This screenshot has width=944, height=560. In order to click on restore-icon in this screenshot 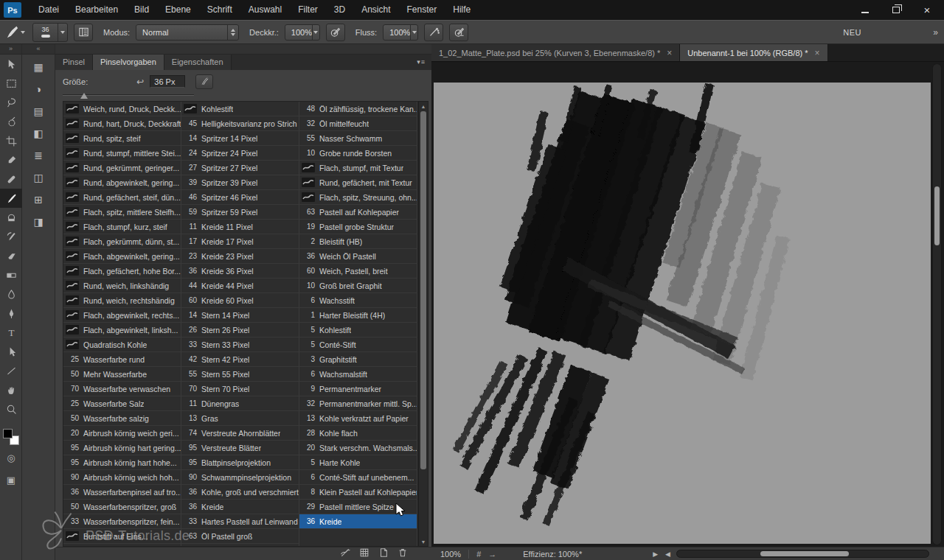, I will do `click(896, 10)`.